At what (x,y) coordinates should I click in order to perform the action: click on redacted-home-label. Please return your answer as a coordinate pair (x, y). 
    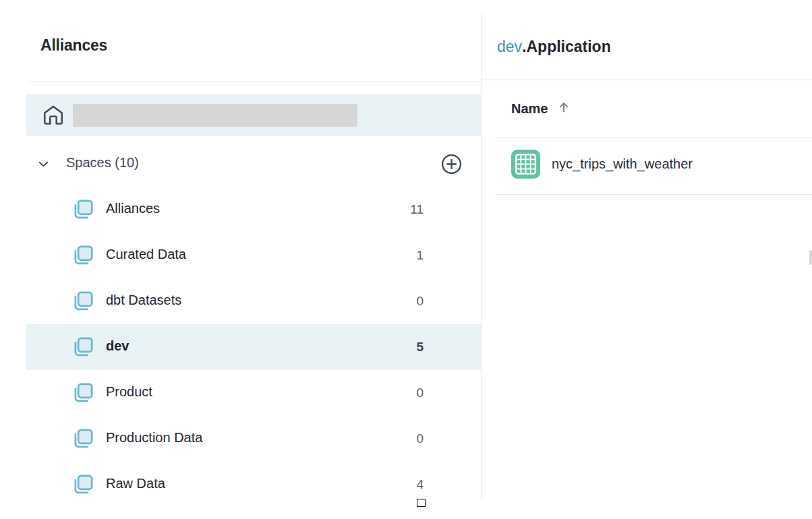
    Looking at the image, I should click on (215, 115).